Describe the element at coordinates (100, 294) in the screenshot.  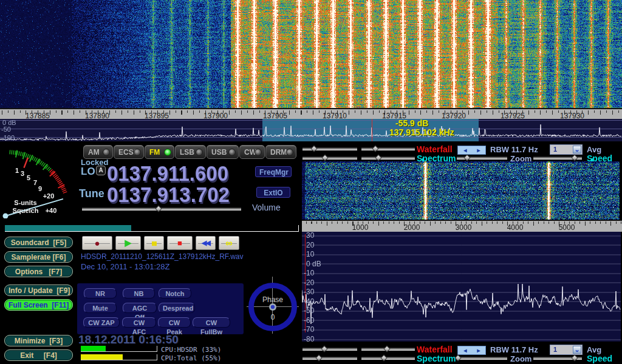
I see `nr-button: NR` at that location.